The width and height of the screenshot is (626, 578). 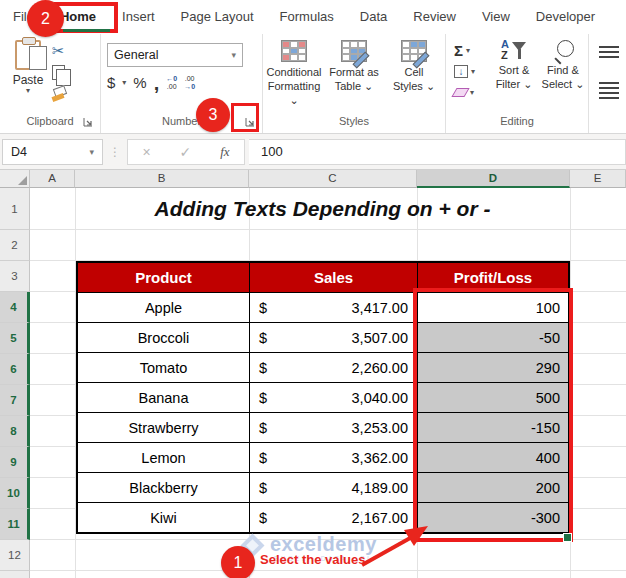 What do you see at coordinates (496, 17) in the screenshot?
I see `tab-view: View` at bounding box center [496, 17].